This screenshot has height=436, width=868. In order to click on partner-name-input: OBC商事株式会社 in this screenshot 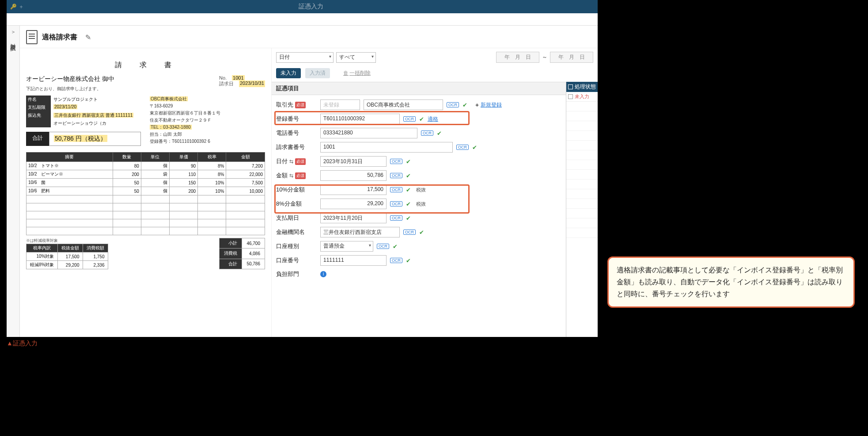, I will do `click(403, 105)`.